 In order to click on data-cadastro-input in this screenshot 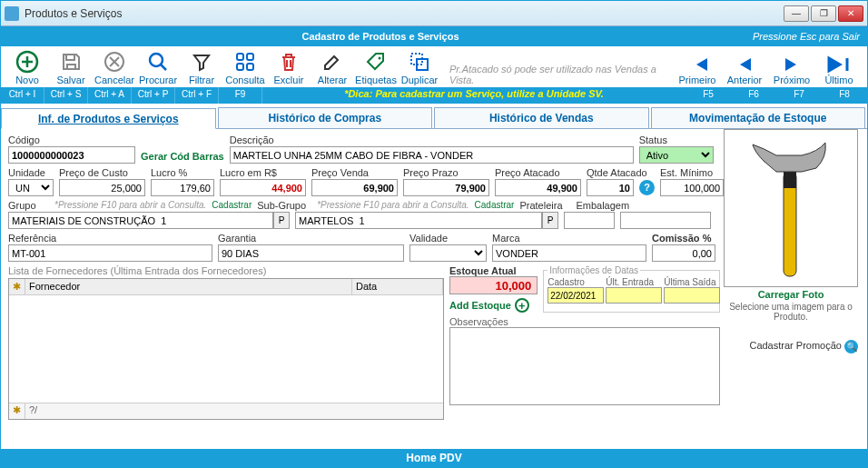, I will do `click(576, 295)`.